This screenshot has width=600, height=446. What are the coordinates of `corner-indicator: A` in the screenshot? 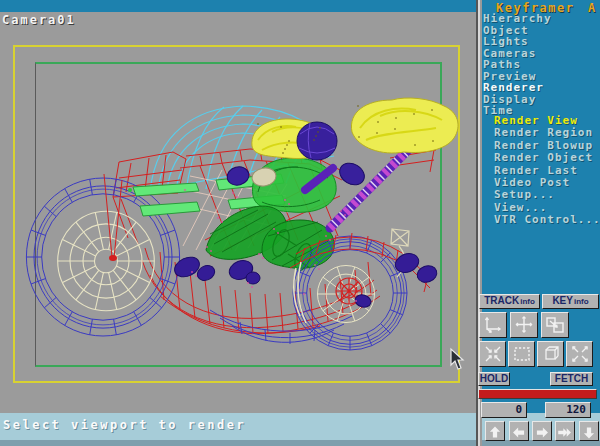 It's located at (592, 8).